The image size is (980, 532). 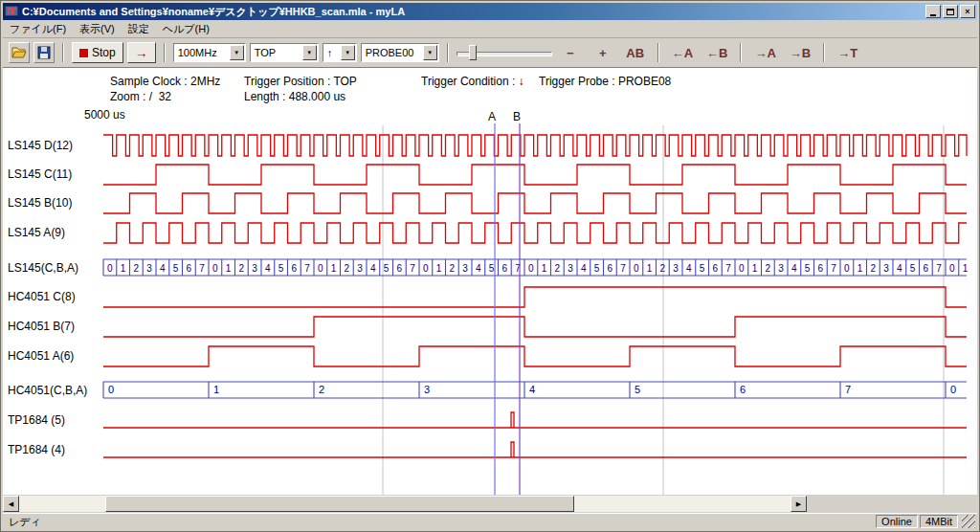 What do you see at coordinates (139, 29) in the screenshot?
I see `menu-item-settings: 設定` at bounding box center [139, 29].